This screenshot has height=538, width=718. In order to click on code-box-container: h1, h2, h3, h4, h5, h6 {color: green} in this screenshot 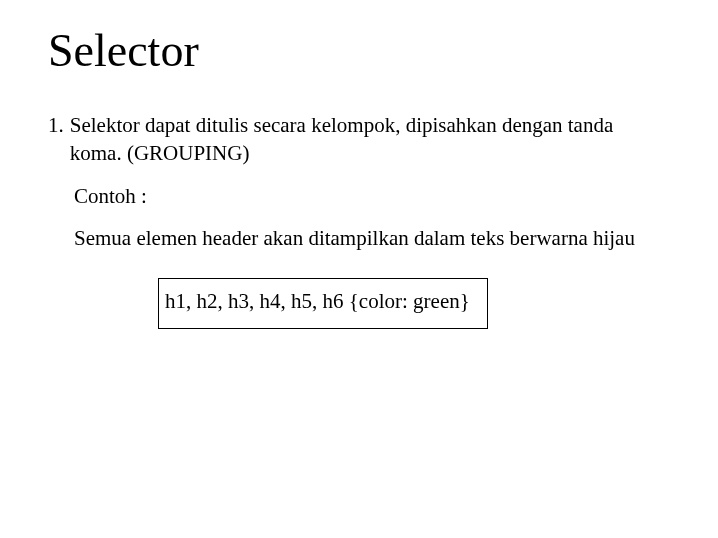, I will do `click(414, 304)`.